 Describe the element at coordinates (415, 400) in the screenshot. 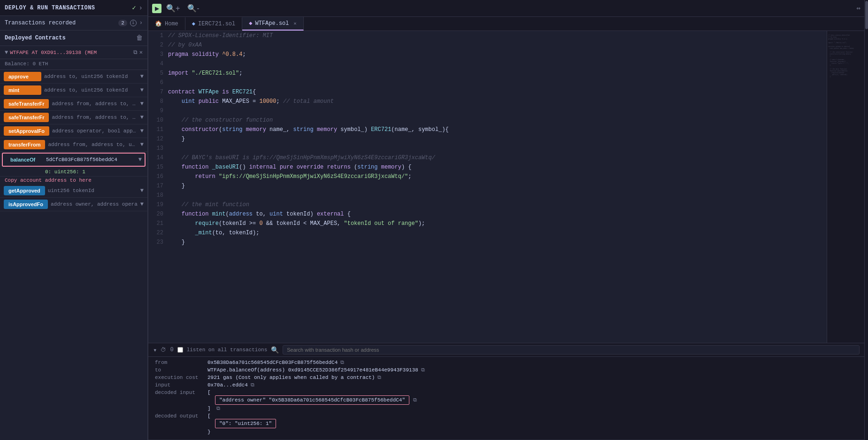

I see `decoded-input-copy-icon: ⧉` at that location.